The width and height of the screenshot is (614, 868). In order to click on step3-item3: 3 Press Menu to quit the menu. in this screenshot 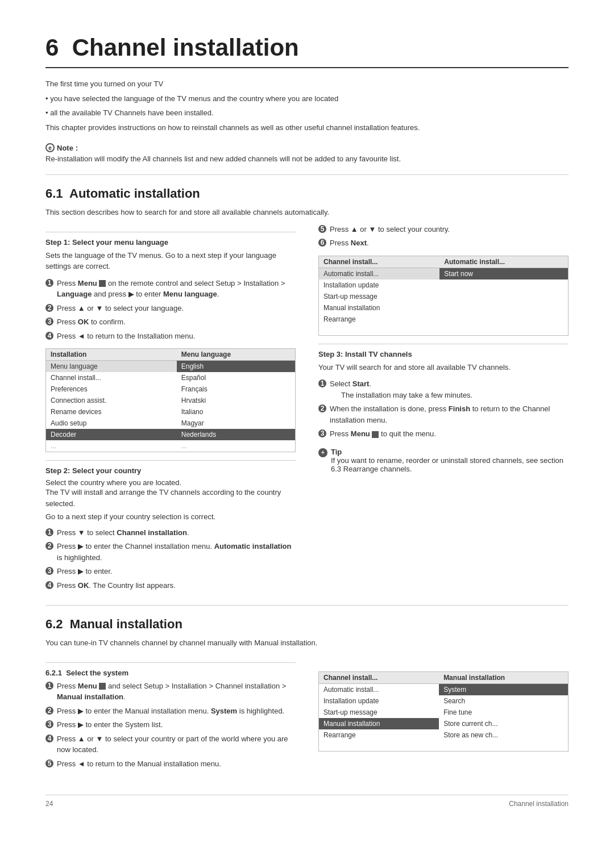, I will do `click(443, 434)`.